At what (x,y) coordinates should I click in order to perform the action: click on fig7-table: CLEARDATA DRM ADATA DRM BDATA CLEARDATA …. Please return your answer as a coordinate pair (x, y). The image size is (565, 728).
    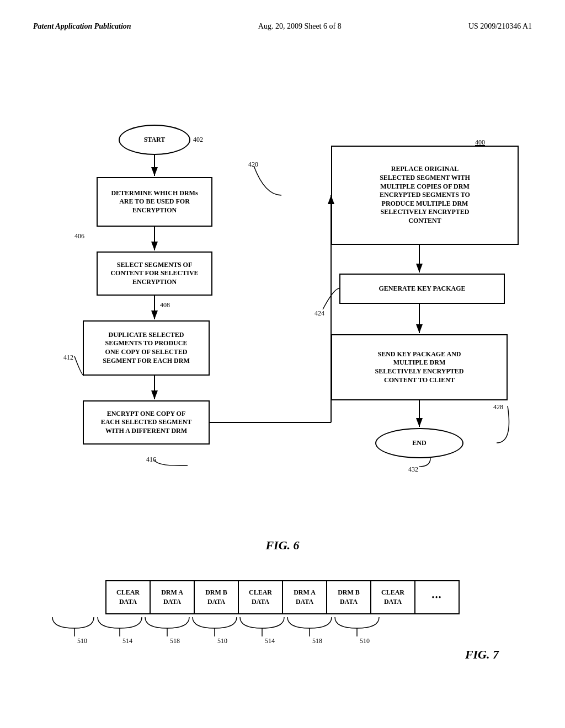
    Looking at the image, I should click on (282, 597).